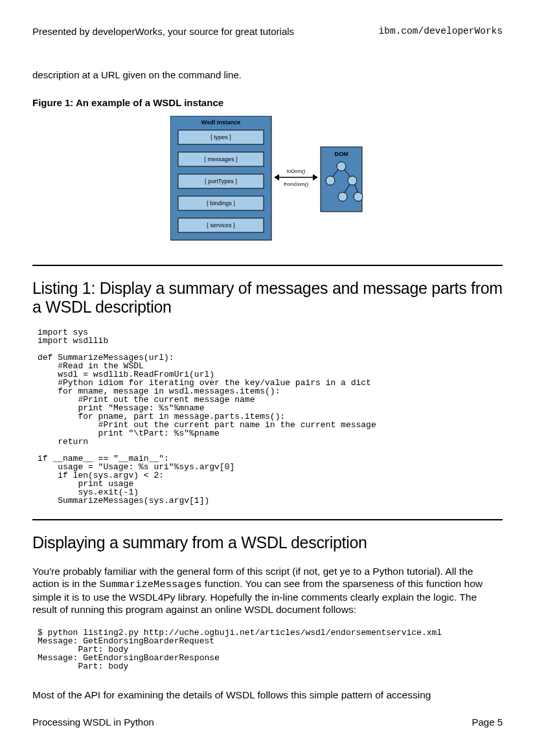 This screenshot has height=756, width=535. What do you see at coordinates (268, 181) in the screenshot?
I see `wsdl-diagram-svg: Wsdl instance [ types ] { messages } { p…` at bounding box center [268, 181].